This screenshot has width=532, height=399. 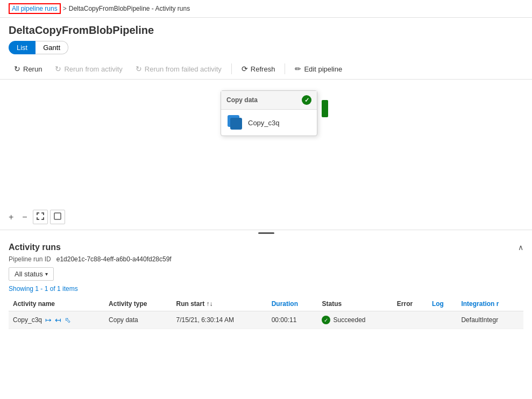 I want to click on success-check-icon: ✓, so click(x=307, y=100).